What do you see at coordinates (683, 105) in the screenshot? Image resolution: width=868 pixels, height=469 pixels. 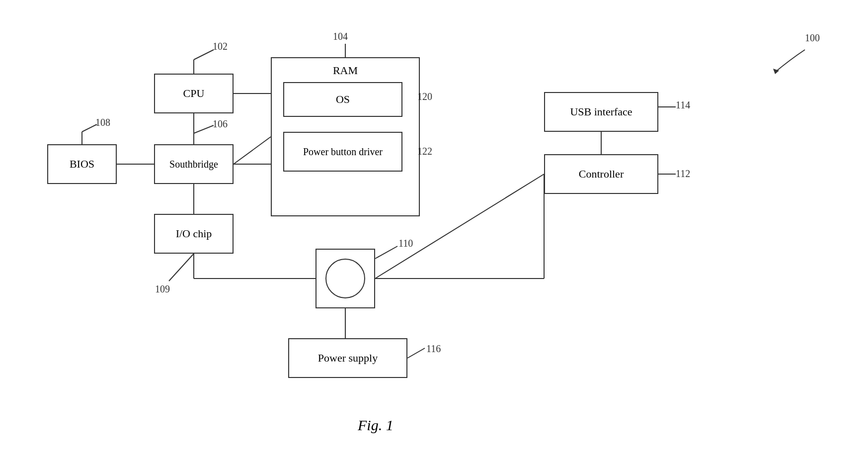 I see `ref-114: 114` at bounding box center [683, 105].